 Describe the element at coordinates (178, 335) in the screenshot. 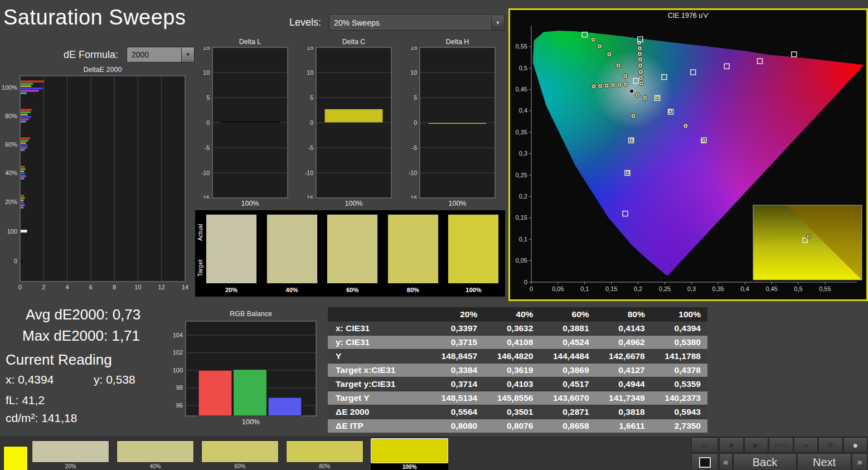

I see `svg-text: 104` at that location.